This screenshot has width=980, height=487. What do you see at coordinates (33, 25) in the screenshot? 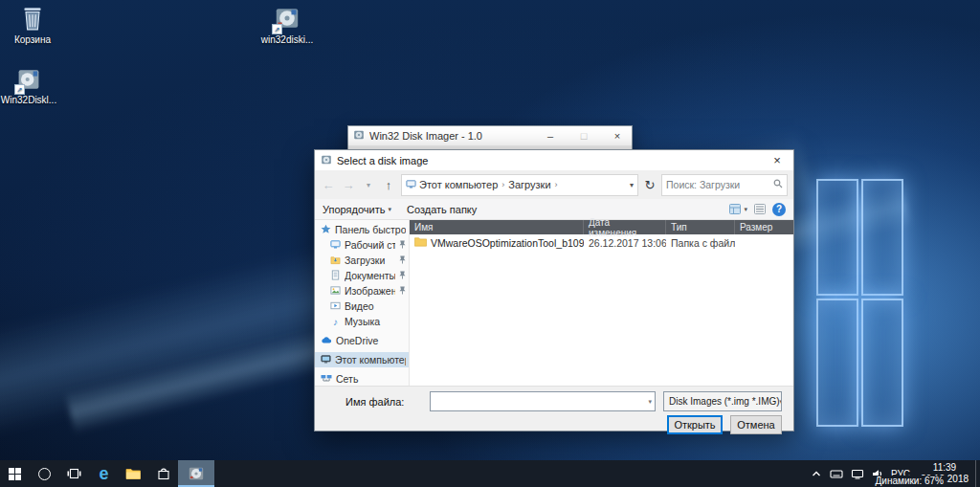
I see `desktop-icon-recycle-bin: Корзина` at bounding box center [33, 25].